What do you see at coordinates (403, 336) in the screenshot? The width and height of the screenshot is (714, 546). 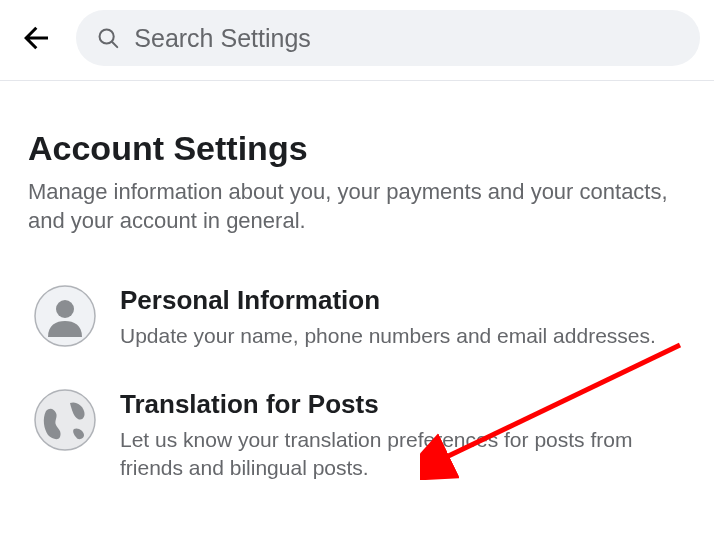 I see `item-description: Update your name, phone numbers and emai…` at bounding box center [403, 336].